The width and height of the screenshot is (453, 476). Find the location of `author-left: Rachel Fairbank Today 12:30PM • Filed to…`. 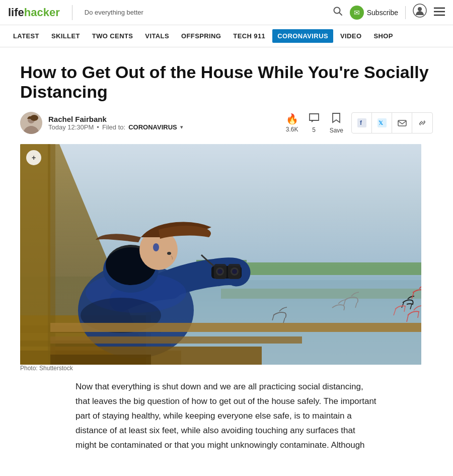

author-left: Rachel Fairbank Today 12:30PM • Filed to… is located at coordinates (102, 123).